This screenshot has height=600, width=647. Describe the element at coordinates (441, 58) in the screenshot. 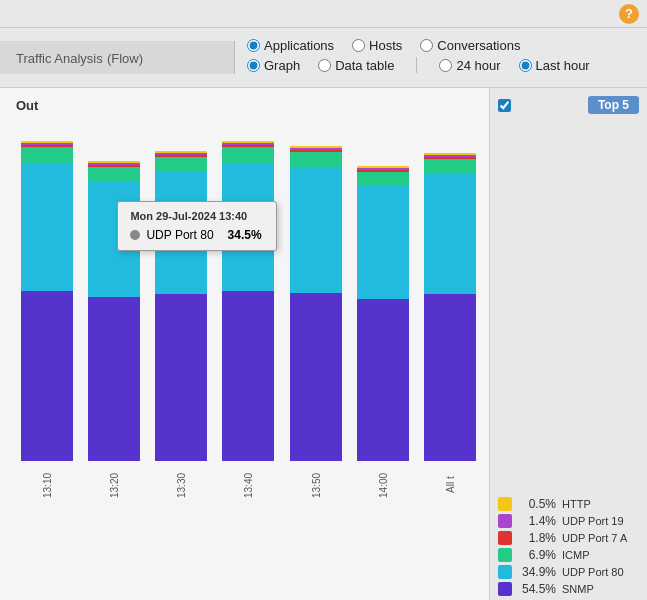

I see `controls-area: Applications Hosts Conversations Graph D…` at that location.